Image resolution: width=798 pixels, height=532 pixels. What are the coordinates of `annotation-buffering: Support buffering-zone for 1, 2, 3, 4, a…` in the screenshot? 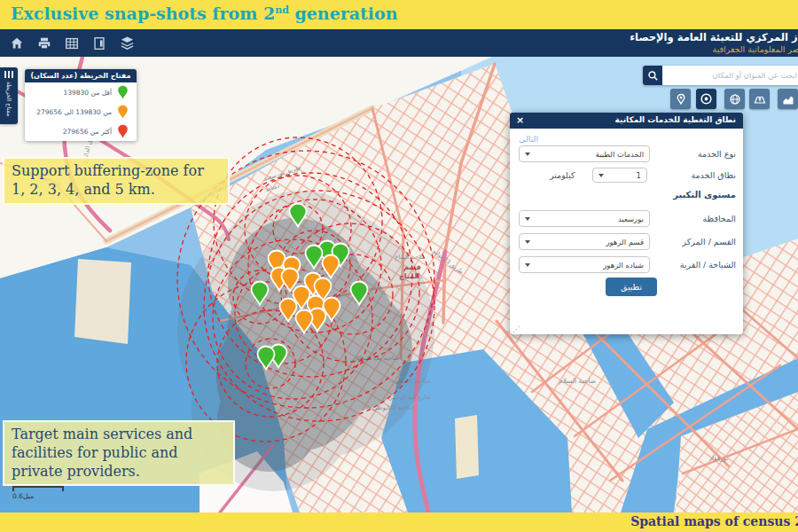 It's located at (116, 181).